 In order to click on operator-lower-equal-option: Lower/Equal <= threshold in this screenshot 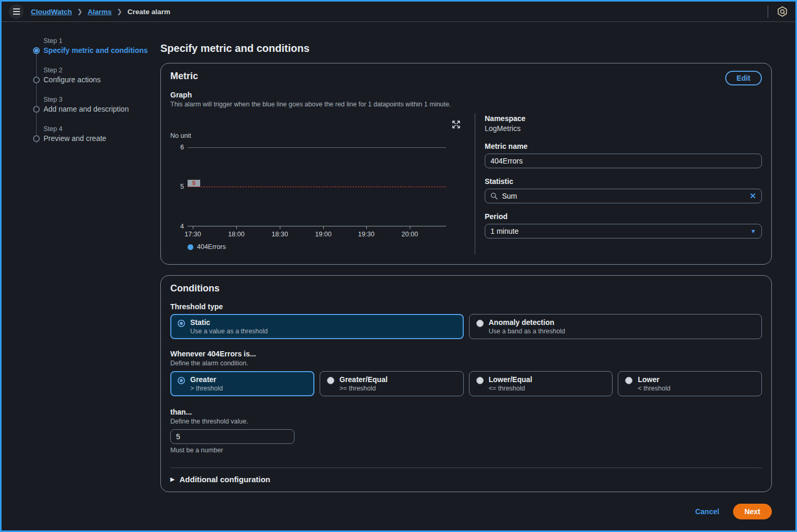, I will do `click(541, 384)`.